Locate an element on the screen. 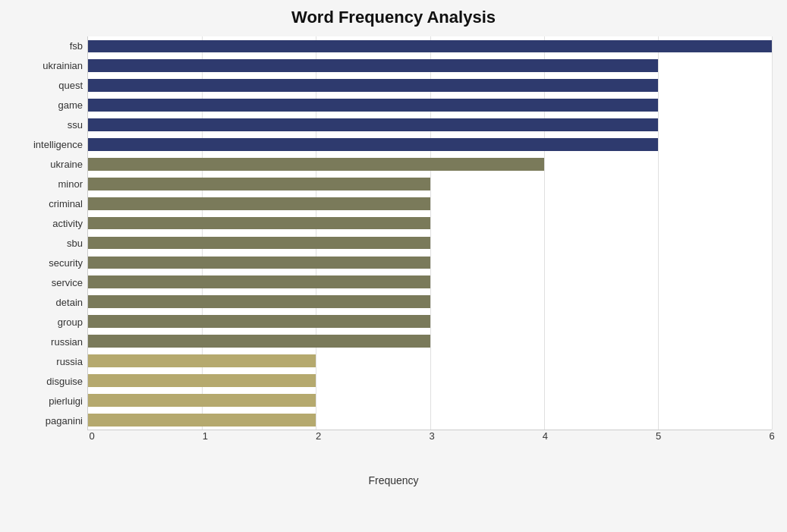  y-label: russian is located at coordinates (67, 342).